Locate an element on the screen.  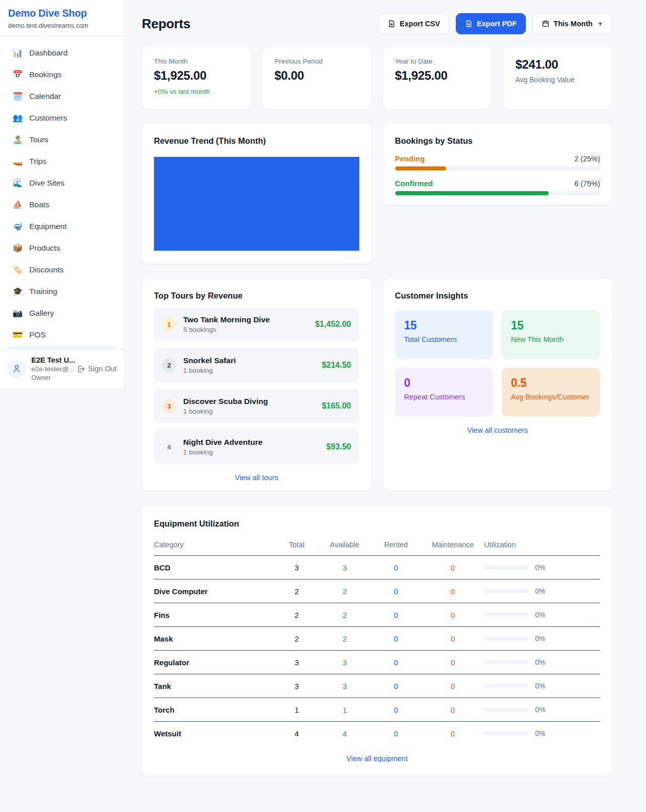
sidebar-item-tours: 🏝️ Tours is located at coordinates (63, 139).